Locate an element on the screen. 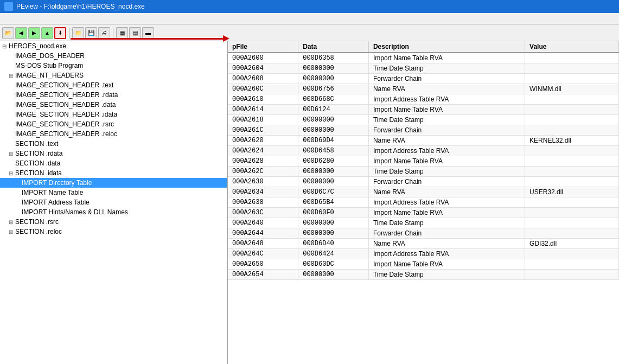  table-row: 000A260400000000Time Date Stamp is located at coordinates (423, 68).